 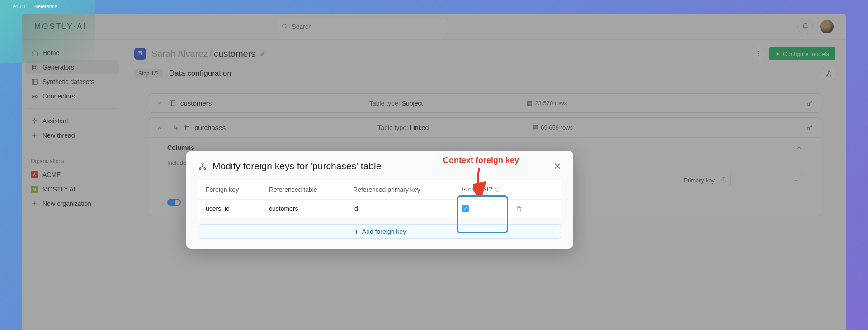 I want to click on version-label: v4.7.1, so click(x=19, y=6).